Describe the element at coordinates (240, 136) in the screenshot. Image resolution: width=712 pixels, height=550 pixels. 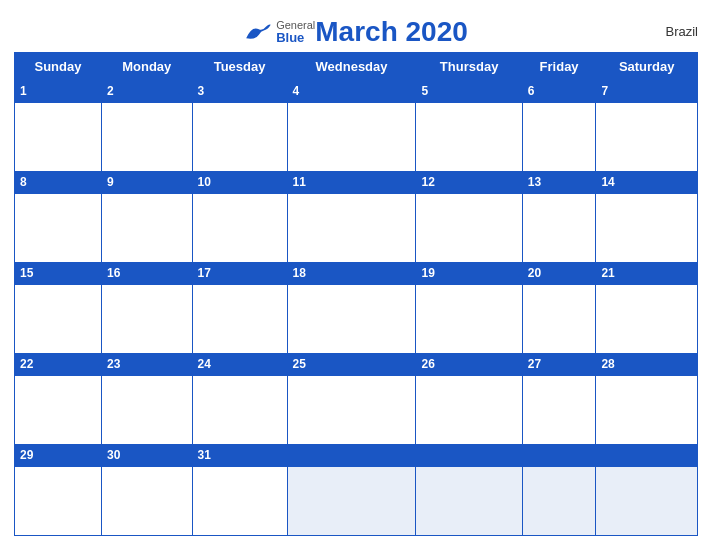
I see `week-1-day-2-cell` at that location.